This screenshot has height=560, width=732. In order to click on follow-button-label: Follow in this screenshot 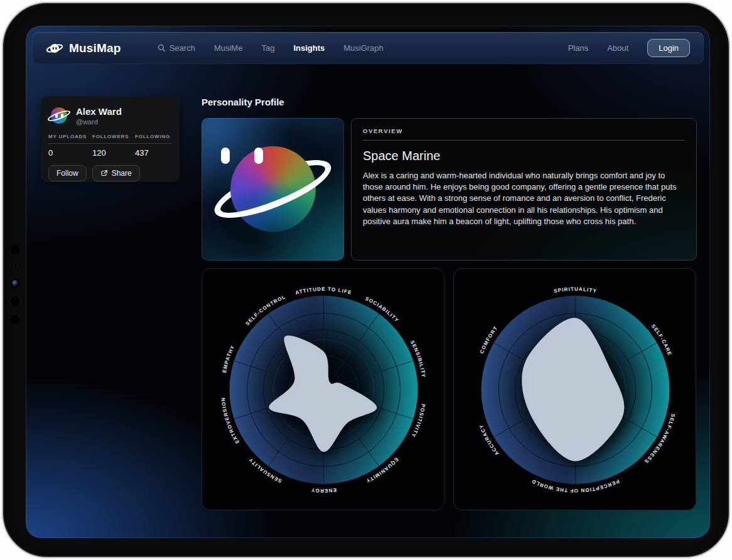, I will do `click(68, 173)`.